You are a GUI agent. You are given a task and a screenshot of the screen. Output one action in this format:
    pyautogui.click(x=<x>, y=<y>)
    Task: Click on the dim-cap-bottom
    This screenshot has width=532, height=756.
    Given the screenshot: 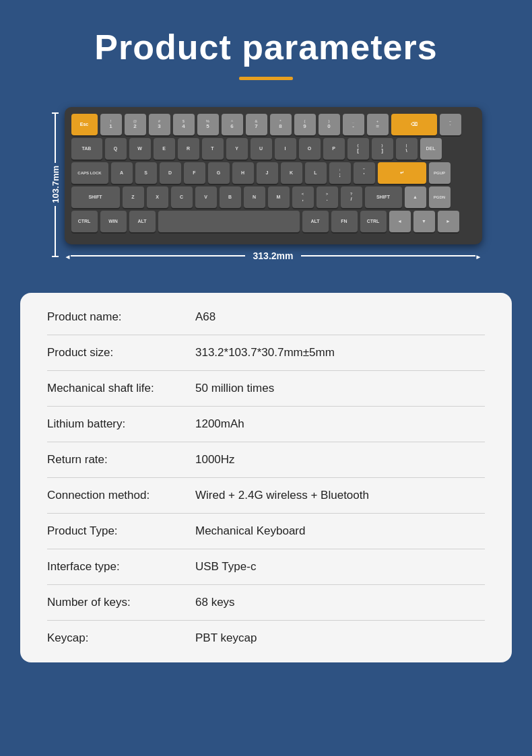 What is the action you would take?
    pyautogui.click(x=55, y=256)
    